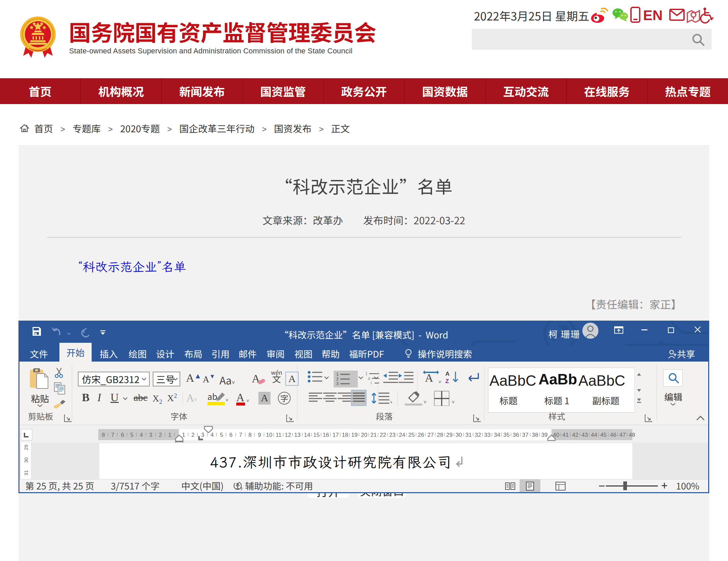  What do you see at coordinates (653, 15) in the screenshot?
I see `svg-text: EN` at bounding box center [653, 15].